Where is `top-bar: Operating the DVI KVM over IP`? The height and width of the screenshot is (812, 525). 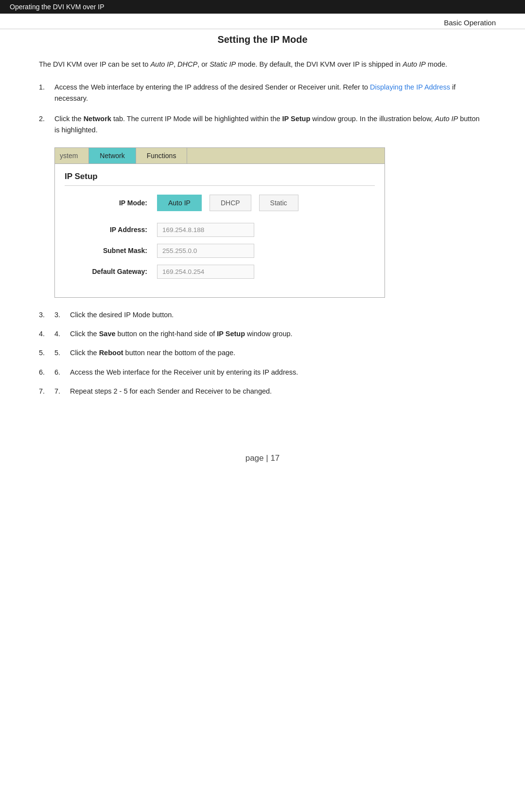 top-bar: Operating the DVI KVM over IP is located at coordinates (262, 7).